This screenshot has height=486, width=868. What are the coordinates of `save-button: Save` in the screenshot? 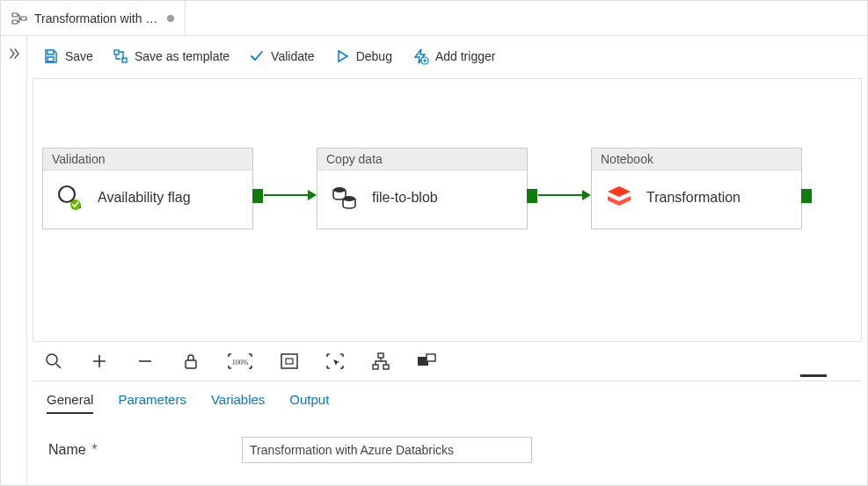 It's located at (69, 56).